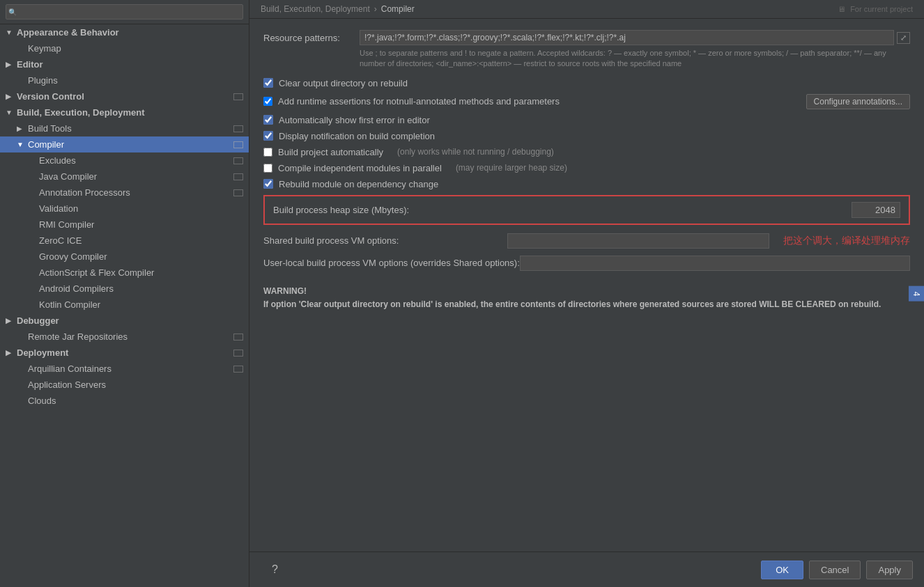 This screenshot has width=924, height=587. I want to click on configure-annotations-button: Configure annotations..., so click(858, 102).